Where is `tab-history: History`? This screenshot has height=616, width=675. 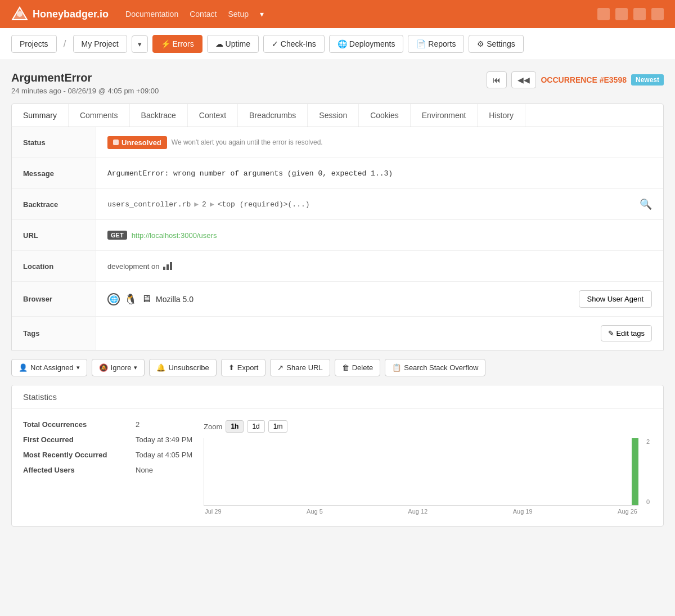 tab-history: History is located at coordinates (502, 115).